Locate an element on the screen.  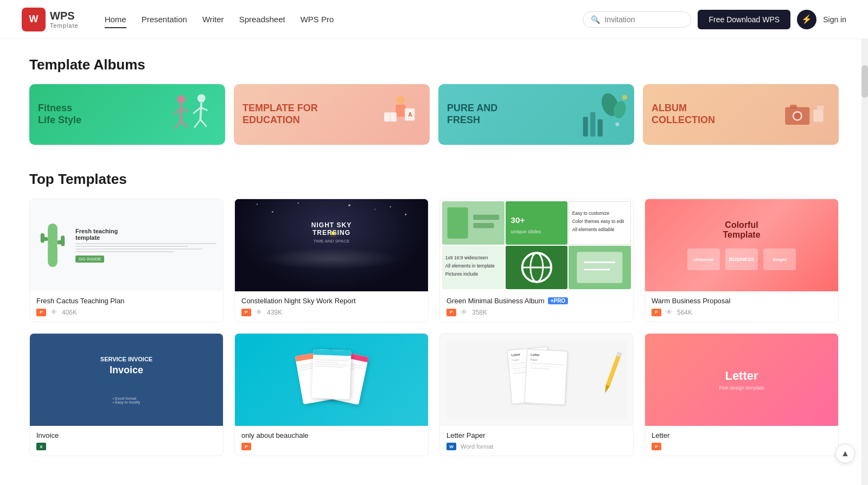
template-card-nightsky: NIGHT SKYTRERSING TIME AND SPACE is located at coordinates (331, 260).